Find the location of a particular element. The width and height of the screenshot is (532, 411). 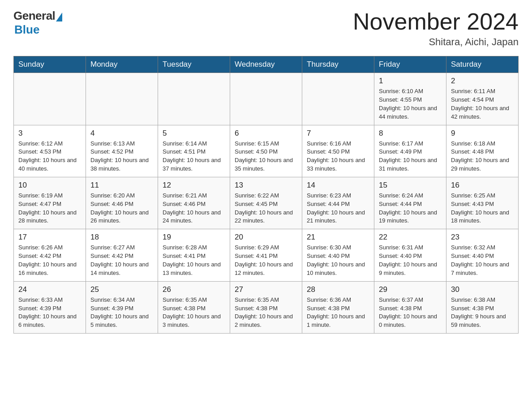

table-row: 18Sunrise: 6:27 AMSunset: 4:42 PMDayligh… is located at coordinates (122, 255).